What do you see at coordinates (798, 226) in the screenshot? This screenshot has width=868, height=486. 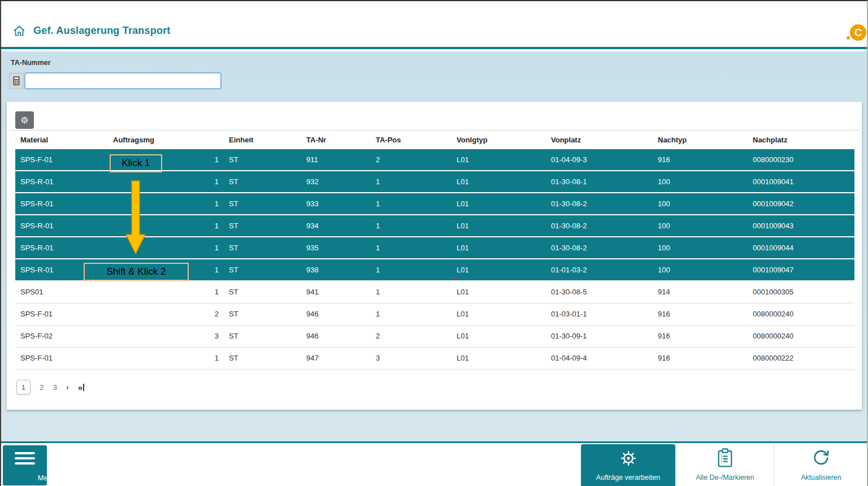 I see `cell-nachplatz: 0001009043` at bounding box center [798, 226].